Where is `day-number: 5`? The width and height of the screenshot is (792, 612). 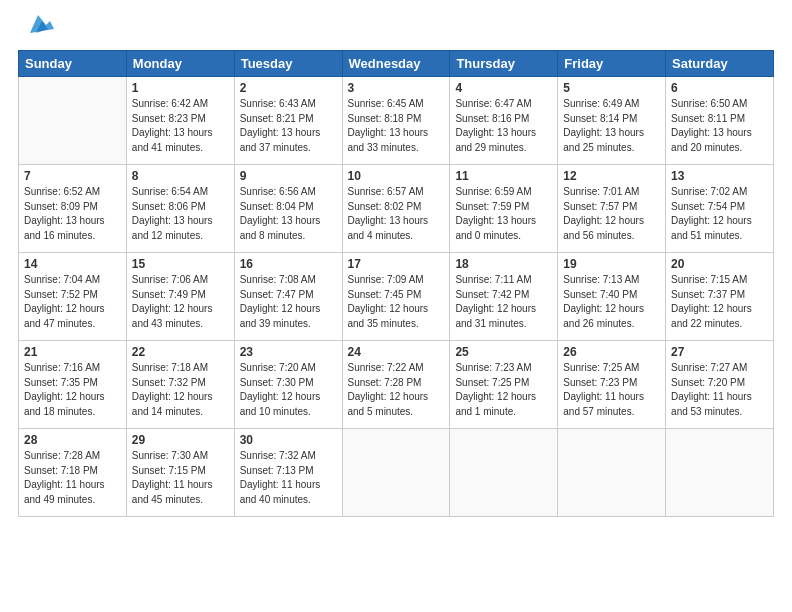
day-number: 5 is located at coordinates (612, 88).